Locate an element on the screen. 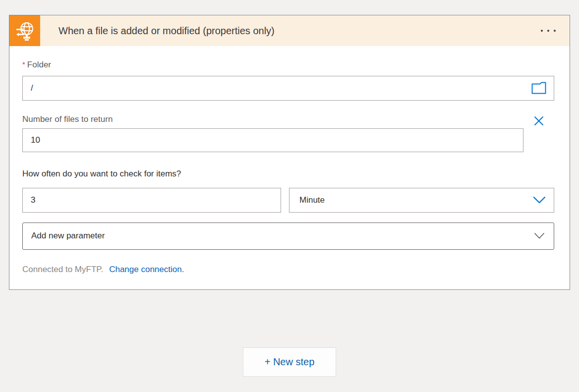 Image resolution: width=579 pixels, height=392 pixels. frequency-unit-value: Minute is located at coordinates (416, 200).